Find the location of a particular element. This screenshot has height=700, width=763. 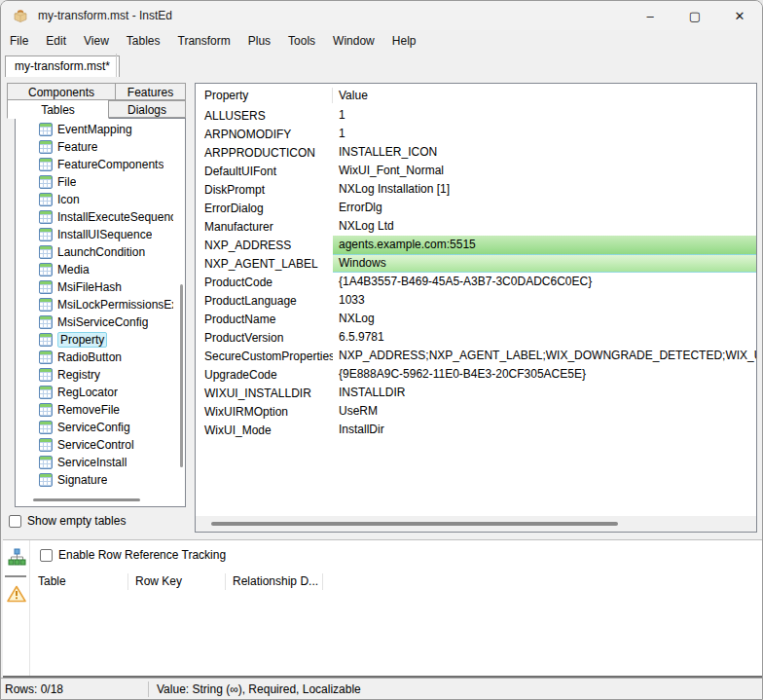

tree-item-icon: Icon is located at coordinates (97, 200).